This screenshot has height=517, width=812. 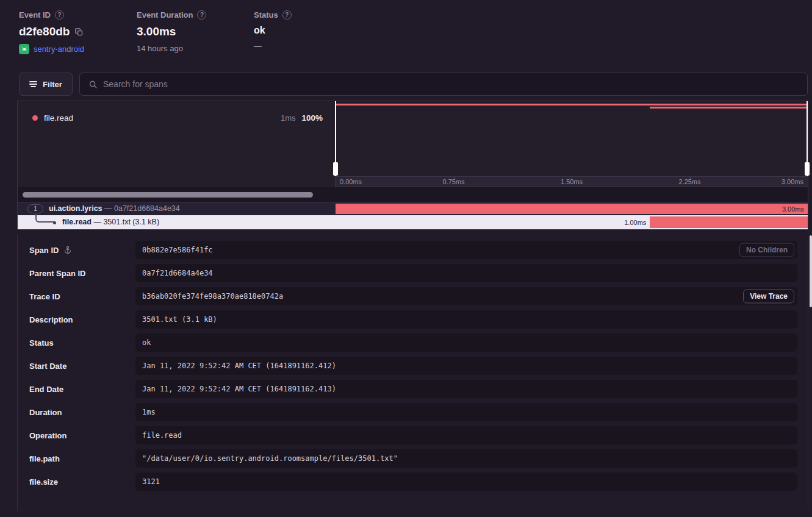 I want to click on view-trace-button: View Trace, so click(x=769, y=296).